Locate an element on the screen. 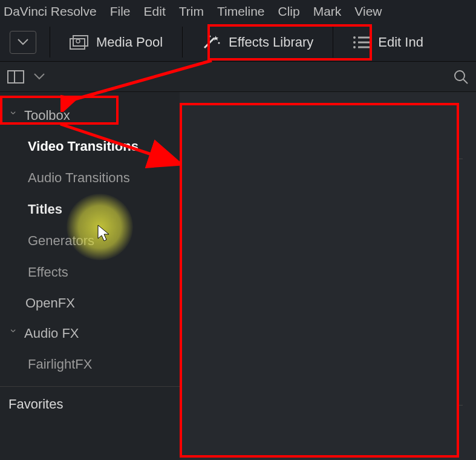 Image resolution: width=476 pixels, height=460 pixels. magic-wand-icon is located at coordinates (212, 42).